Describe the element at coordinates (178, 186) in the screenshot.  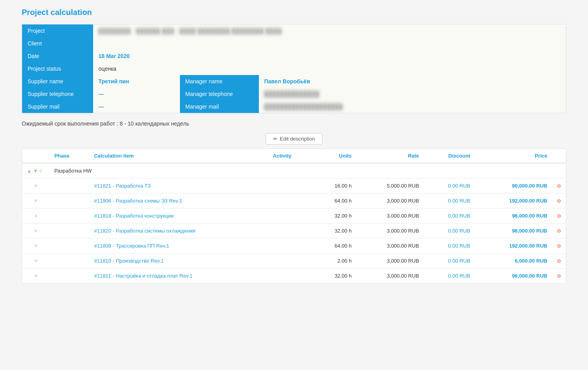
I see `item-name: #11821 - Разработка ТЗ` at that location.